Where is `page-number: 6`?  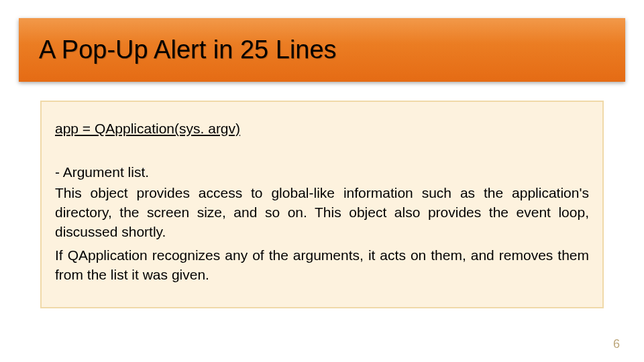 page-number: 6 is located at coordinates (616, 345).